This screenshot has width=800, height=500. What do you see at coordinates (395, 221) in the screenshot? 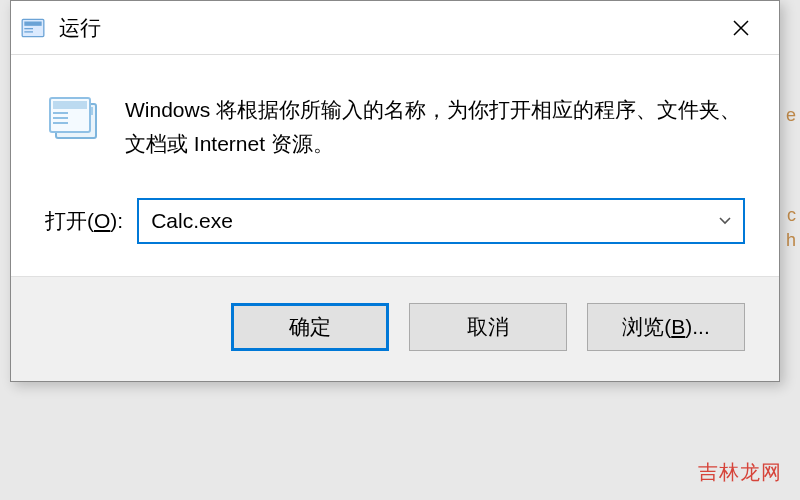
I see `open-input-row: 打开(O):` at bounding box center [395, 221].